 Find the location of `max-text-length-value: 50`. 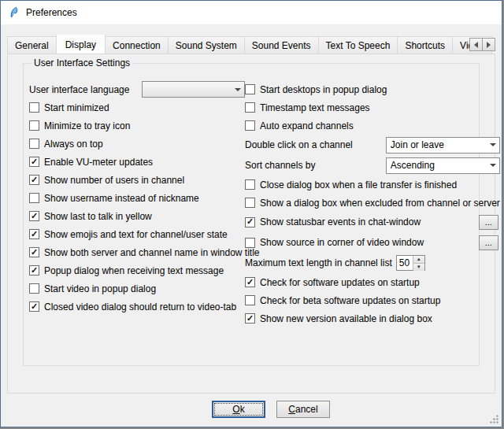

max-text-length-value: 50 is located at coordinates (405, 263).